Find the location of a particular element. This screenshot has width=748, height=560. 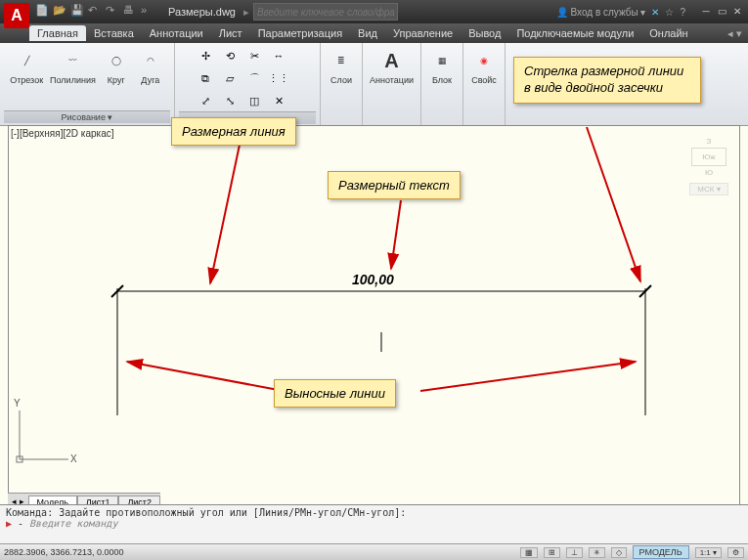

dimension-text: 100,00 is located at coordinates (374, 280).